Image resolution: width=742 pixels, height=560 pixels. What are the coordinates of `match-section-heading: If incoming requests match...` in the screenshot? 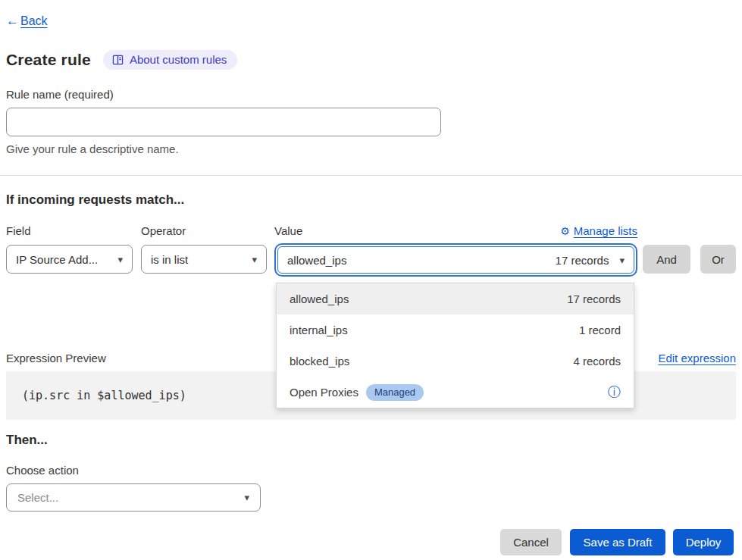 It's located at (371, 200).